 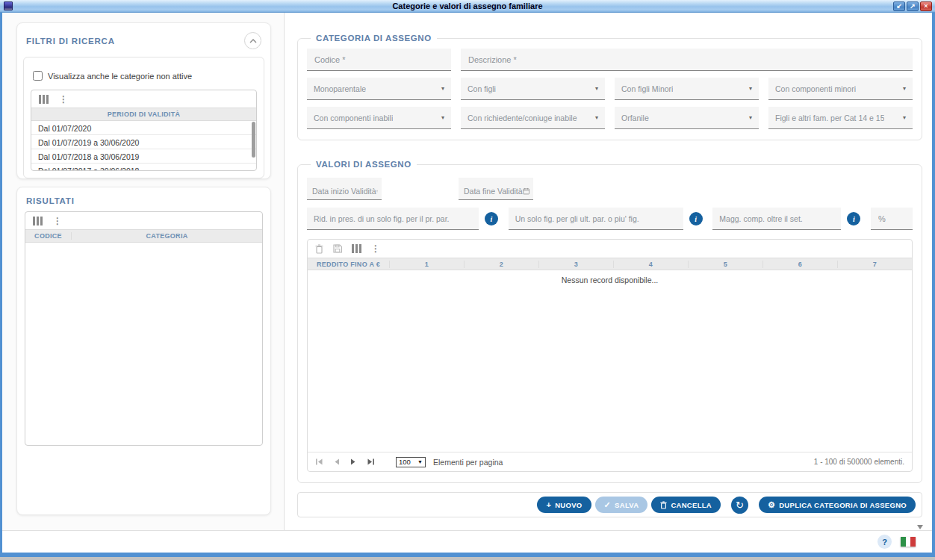 What do you see at coordinates (51, 201) in the screenshot?
I see `results-title: RISULTATI` at bounding box center [51, 201].